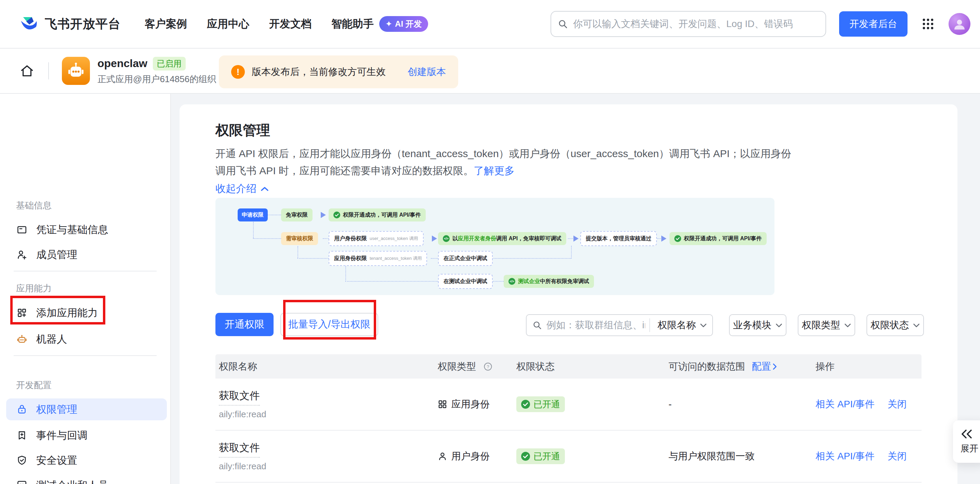  Describe the element at coordinates (27, 71) in the screenshot. I see `home-icon` at that location.